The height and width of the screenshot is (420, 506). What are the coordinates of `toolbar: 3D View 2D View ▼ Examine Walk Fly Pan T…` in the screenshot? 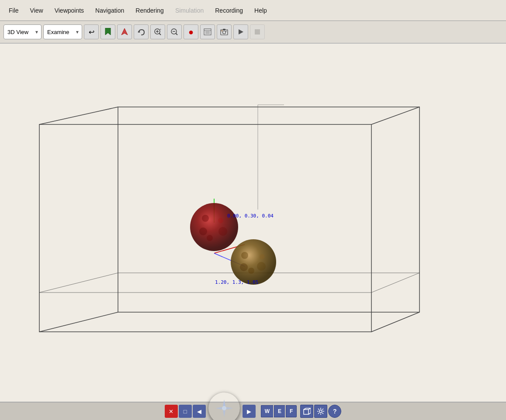 It's located at (253, 32).